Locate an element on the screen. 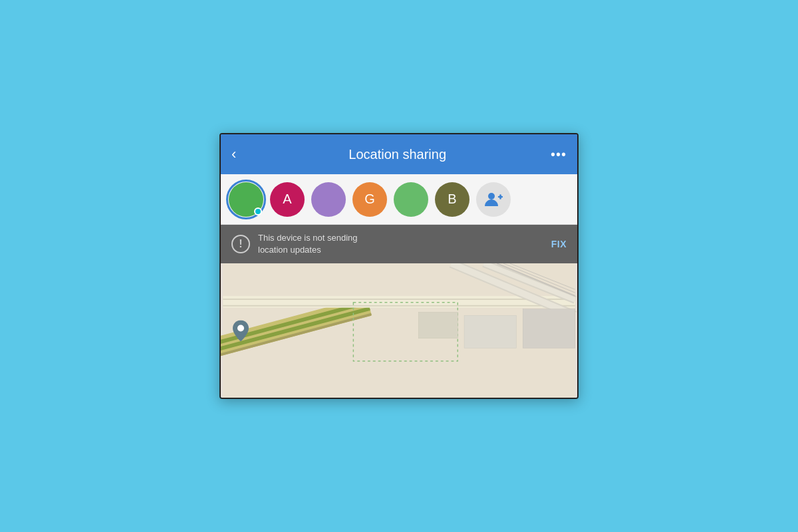 The image size is (798, 532). app-bar: ‹ Location sharing ••• is located at coordinates (399, 154).